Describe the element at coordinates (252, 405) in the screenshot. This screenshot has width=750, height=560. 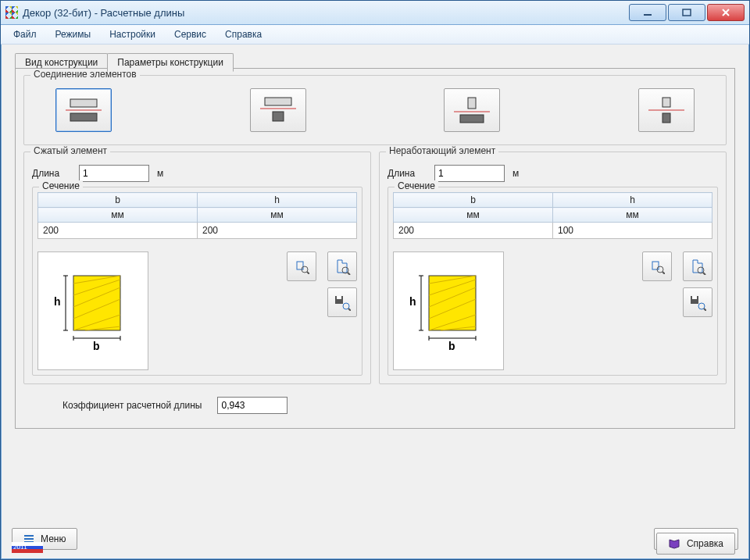
I see `coef-value` at that location.